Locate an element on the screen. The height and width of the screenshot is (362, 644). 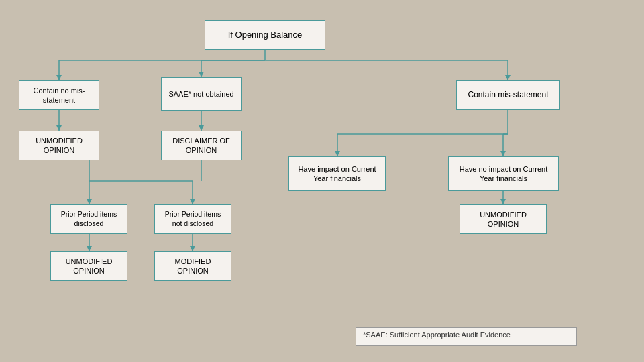
have-no-impact-box: Have no impact on Current Year financial… is located at coordinates (503, 174).